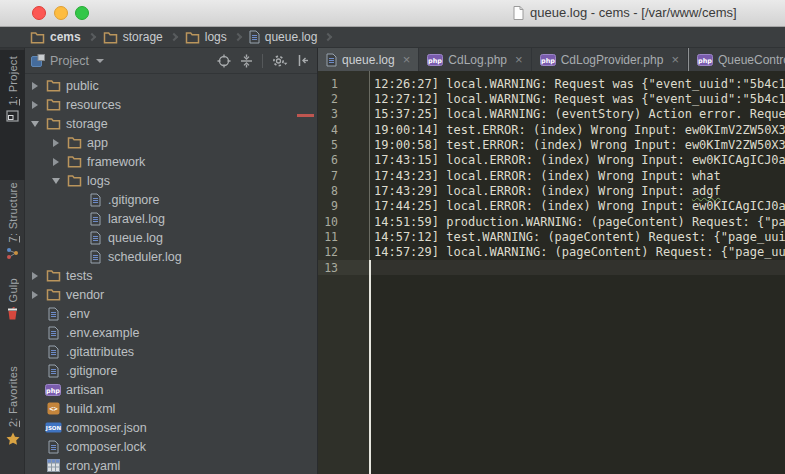 The width and height of the screenshot is (785, 474). What do you see at coordinates (328, 252) in the screenshot?
I see `line-number: 12` at bounding box center [328, 252].